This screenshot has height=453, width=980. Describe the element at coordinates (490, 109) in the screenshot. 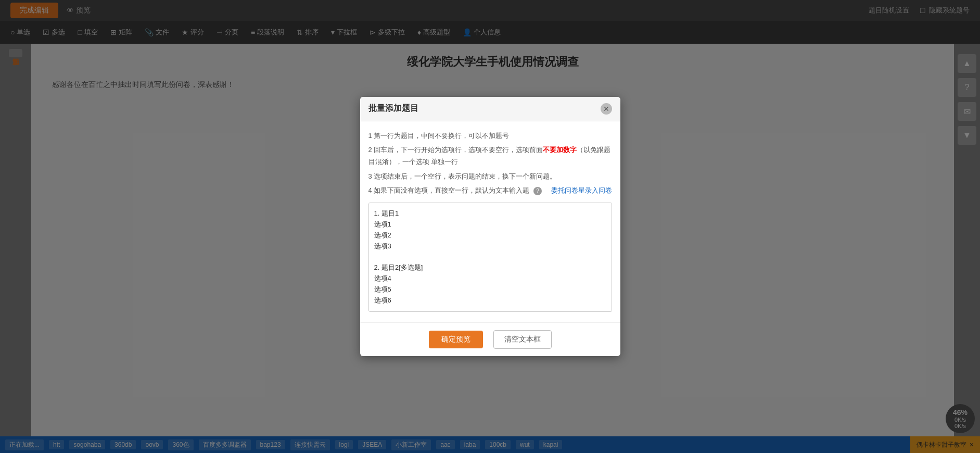

I see `modal-header: 批量添加题目 ✕` at that location.